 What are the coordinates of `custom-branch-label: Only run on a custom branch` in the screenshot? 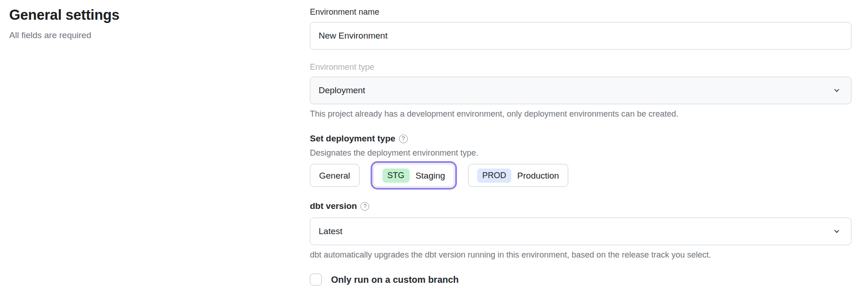 It's located at (395, 280).